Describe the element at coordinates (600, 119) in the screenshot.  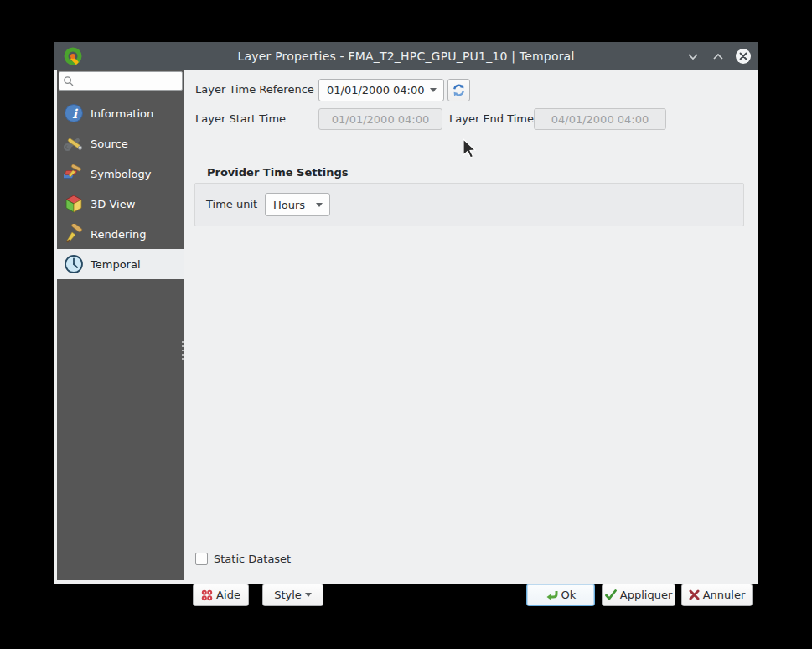
I see `layer-end-time-value: 04/01/2000 04:00` at that location.